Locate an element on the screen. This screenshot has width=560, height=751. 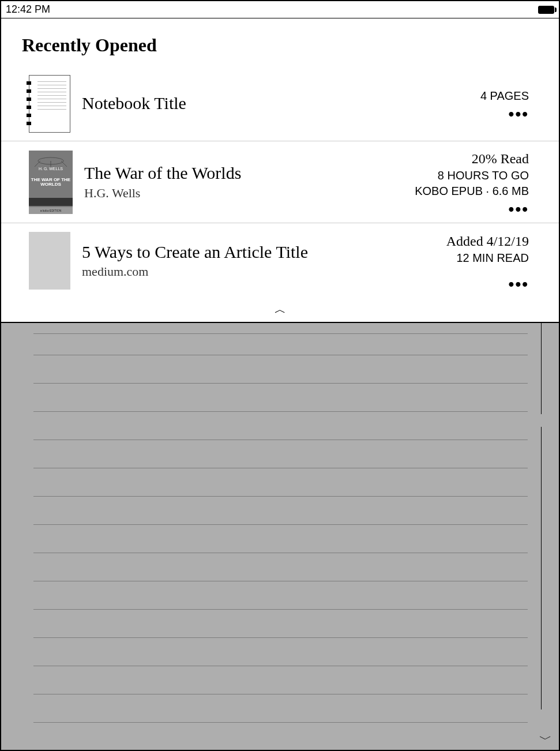
item-source: medium.com is located at coordinates (247, 272).